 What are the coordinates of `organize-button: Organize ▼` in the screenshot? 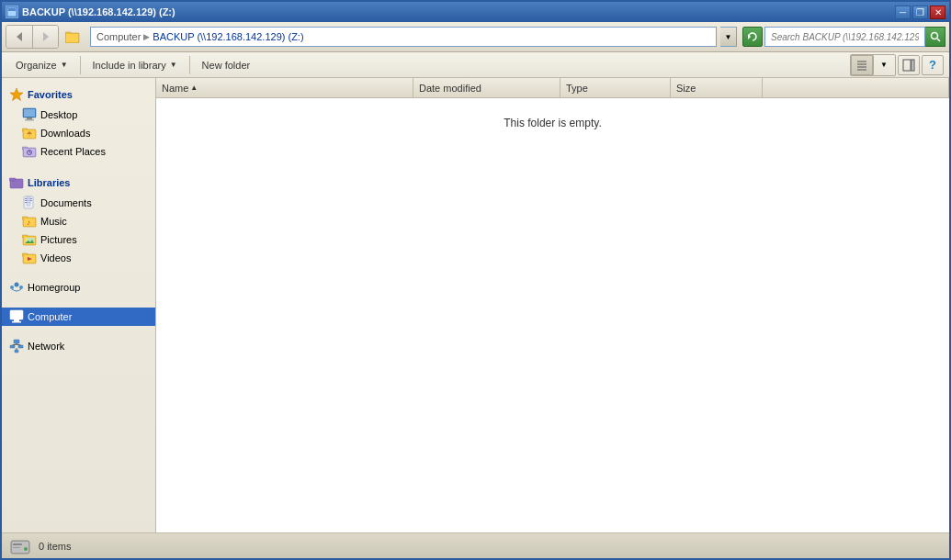 It's located at (42, 65).